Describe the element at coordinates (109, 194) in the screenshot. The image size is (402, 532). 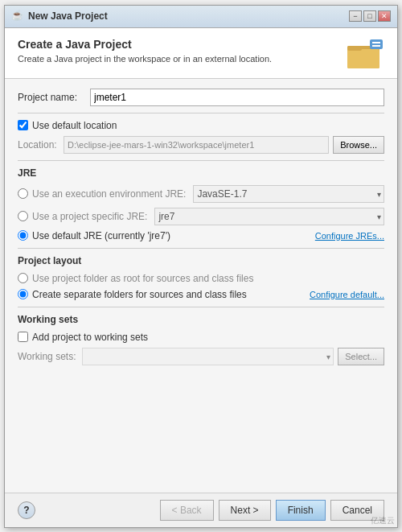
I see `jre-env-label: Use an execution environment JRE:` at that location.